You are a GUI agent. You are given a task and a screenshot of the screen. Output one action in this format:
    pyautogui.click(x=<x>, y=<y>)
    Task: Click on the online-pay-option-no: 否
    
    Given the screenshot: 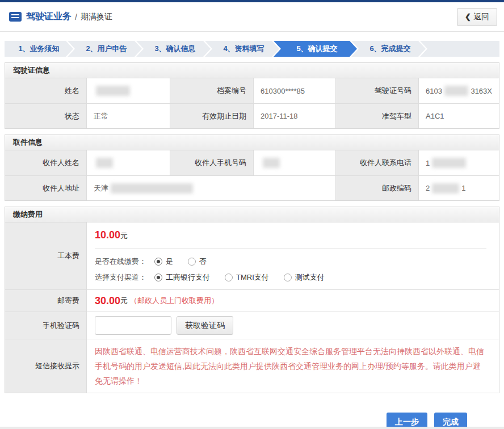 What is the action you would take?
    pyautogui.click(x=198, y=262)
    